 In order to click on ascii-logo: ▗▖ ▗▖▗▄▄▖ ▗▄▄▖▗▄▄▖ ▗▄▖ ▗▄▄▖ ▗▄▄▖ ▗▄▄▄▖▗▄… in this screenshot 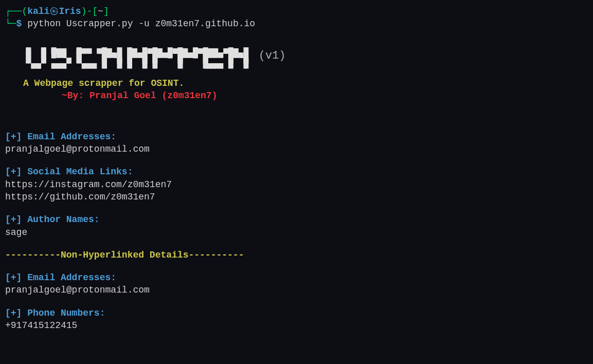, I will do `click(137, 56)`.